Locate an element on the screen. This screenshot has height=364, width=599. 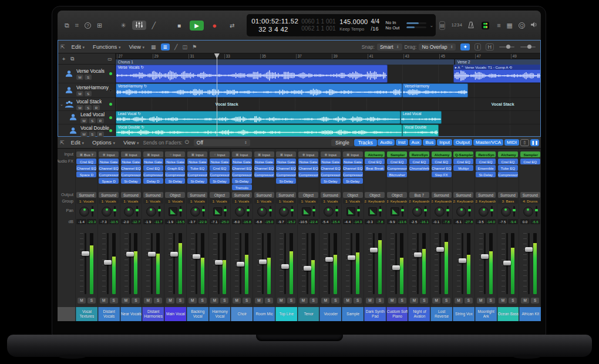
volume-db-value: -1.4 is located at coordinates (81, 222).